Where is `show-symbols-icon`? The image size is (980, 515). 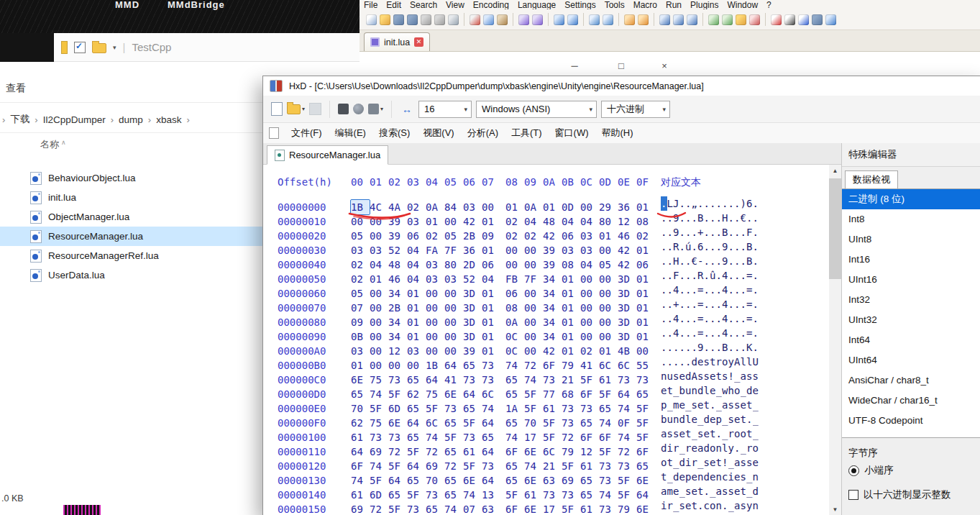
show-symbols-icon is located at coordinates (679, 20).